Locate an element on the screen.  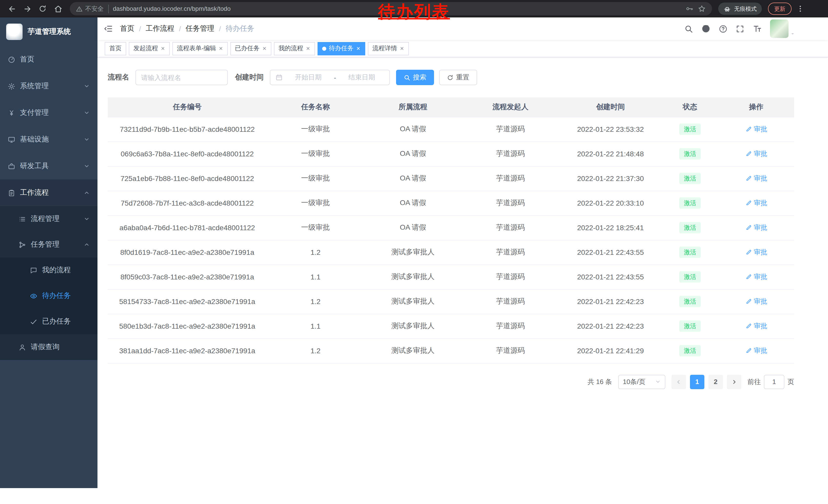
font-size-icon is located at coordinates (757, 29).